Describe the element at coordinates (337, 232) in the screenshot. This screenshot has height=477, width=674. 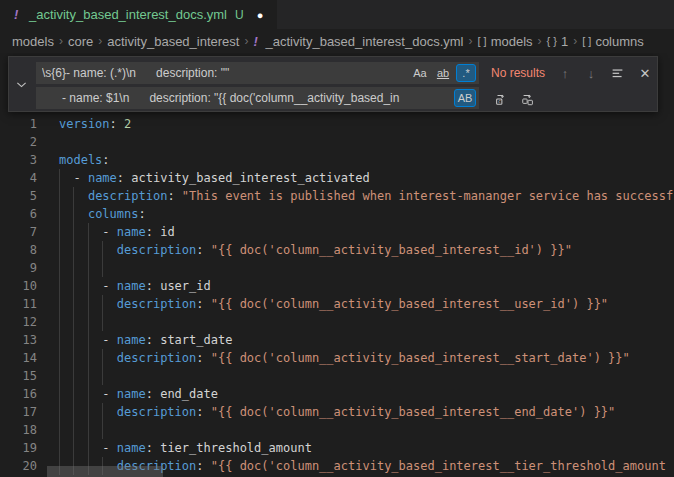
I see `code-line: 7 - name: id` at that location.